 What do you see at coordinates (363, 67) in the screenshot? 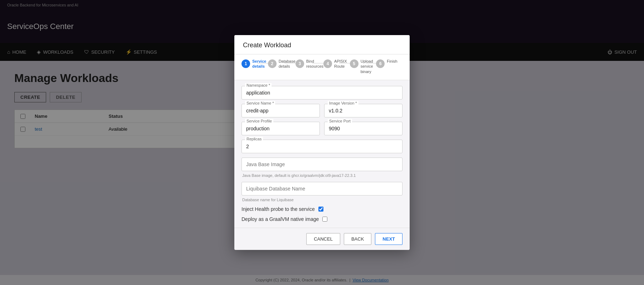
I see `step-5: 5 Uploadservicebinary` at bounding box center [363, 67].